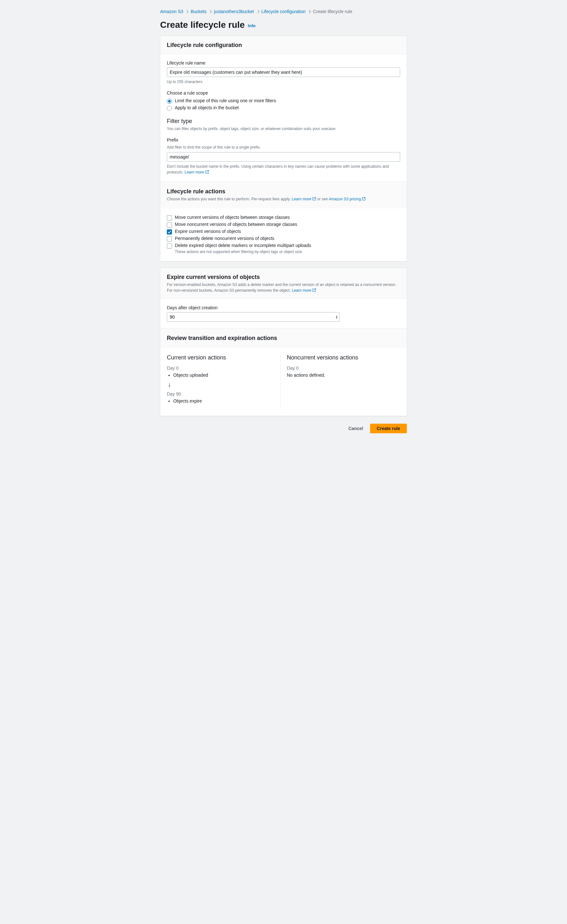  Describe the element at coordinates (337, 317) in the screenshot. I see `number-stepper: ▴ ▾` at that location.